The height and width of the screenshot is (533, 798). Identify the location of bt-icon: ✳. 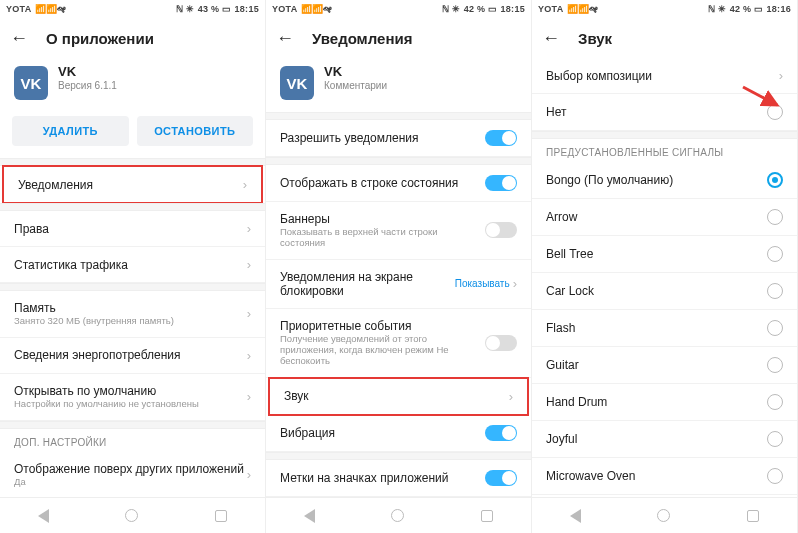
(722, 9).